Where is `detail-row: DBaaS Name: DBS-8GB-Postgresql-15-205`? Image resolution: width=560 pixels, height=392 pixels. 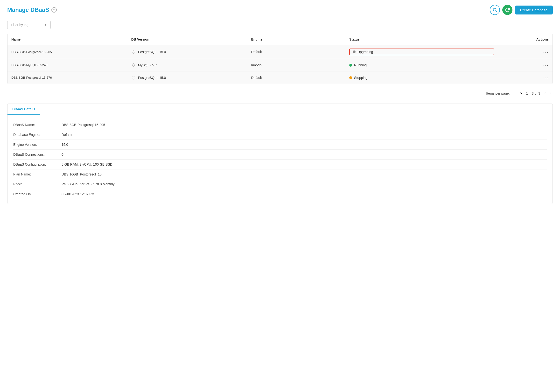
detail-row: DBaaS Name: DBS-8GB-Postgresql-15-205 is located at coordinates (280, 125).